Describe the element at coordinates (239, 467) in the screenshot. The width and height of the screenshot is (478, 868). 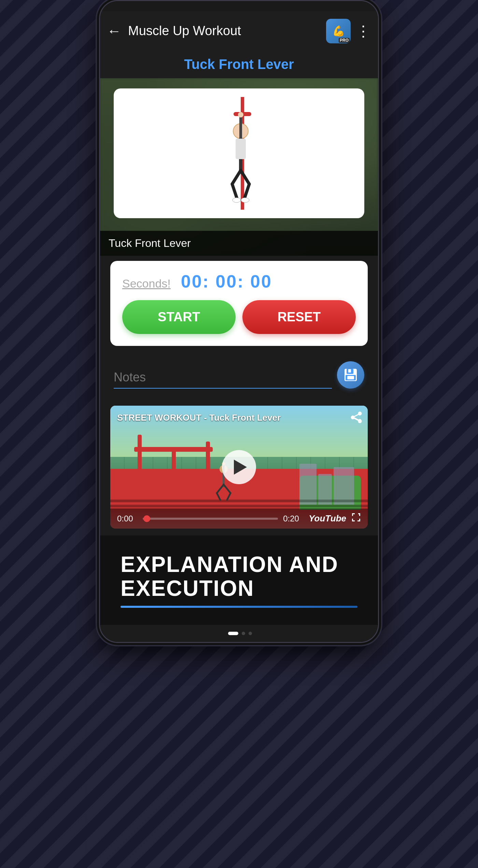
I see `video-container: STREET WORKOUT - Tuck Front Lever 0:00` at that location.